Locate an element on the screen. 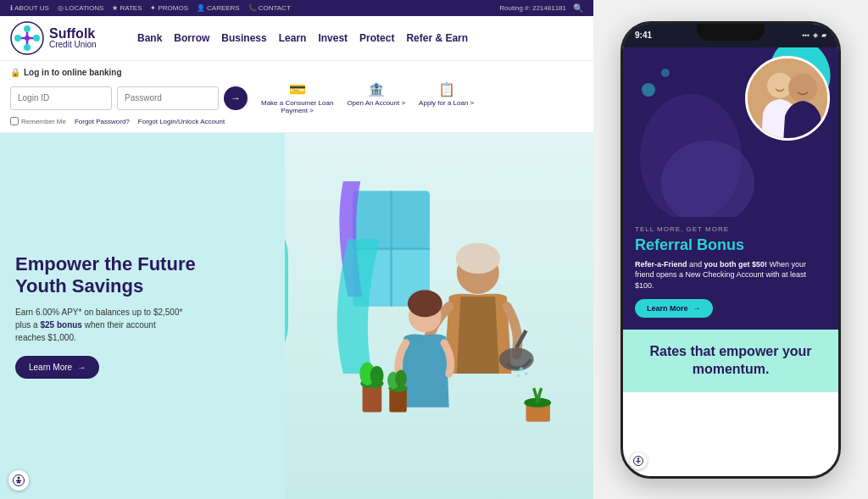  nav-borrow: Borrow is located at coordinates (192, 38).